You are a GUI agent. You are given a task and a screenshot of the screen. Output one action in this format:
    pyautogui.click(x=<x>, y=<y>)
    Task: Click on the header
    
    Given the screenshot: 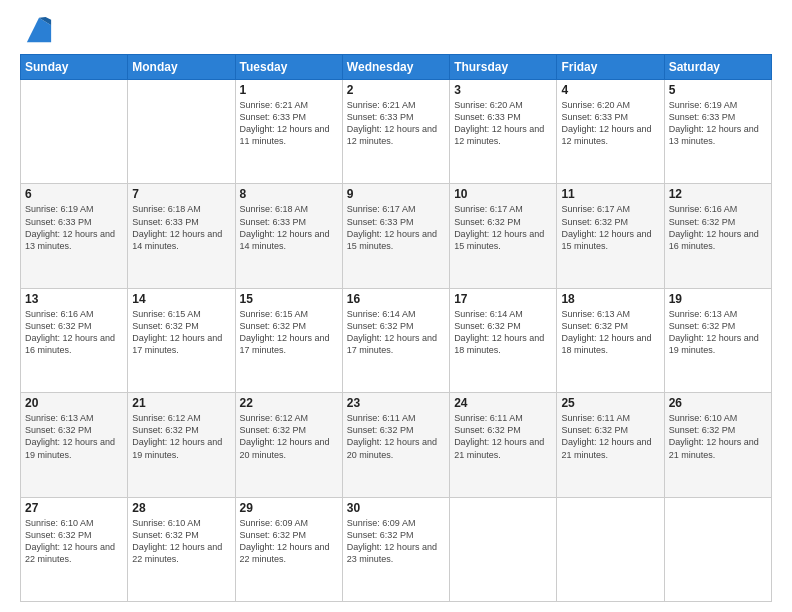 What is the action you would take?
    pyautogui.click(x=396, y=30)
    